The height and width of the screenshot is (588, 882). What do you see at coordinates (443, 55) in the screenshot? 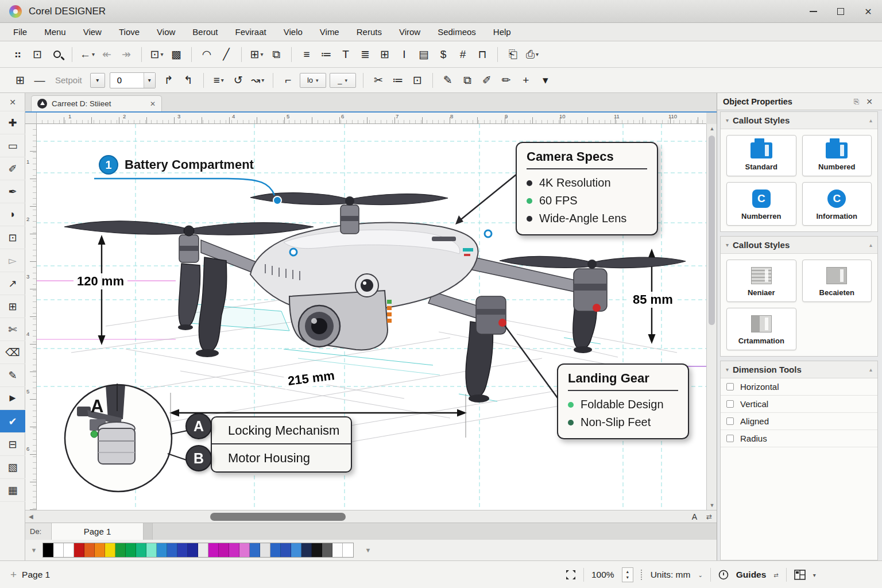
I see `currency-icon: $` at bounding box center [443, 55].